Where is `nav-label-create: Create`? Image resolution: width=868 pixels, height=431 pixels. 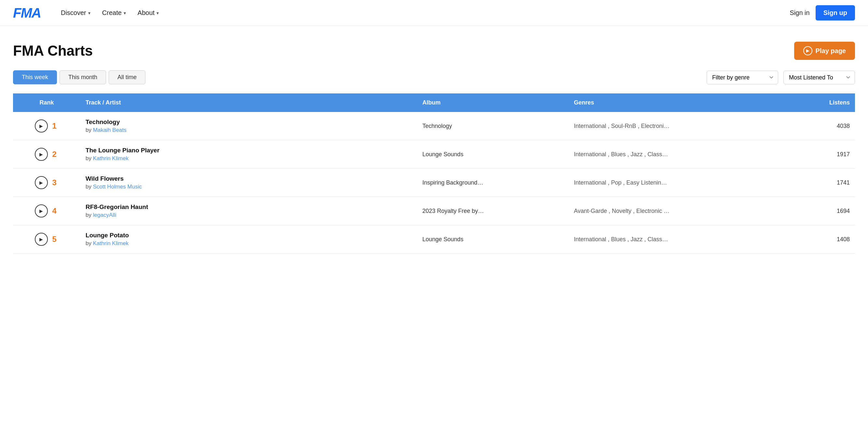
nav-label-create: Create is located at coordinates (112, 13).